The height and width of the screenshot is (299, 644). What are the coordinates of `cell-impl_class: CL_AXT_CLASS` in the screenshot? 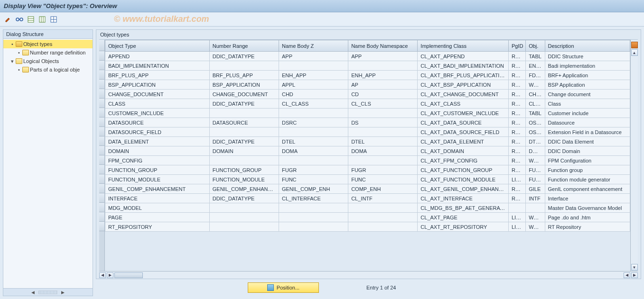 It's located at (463, 104).